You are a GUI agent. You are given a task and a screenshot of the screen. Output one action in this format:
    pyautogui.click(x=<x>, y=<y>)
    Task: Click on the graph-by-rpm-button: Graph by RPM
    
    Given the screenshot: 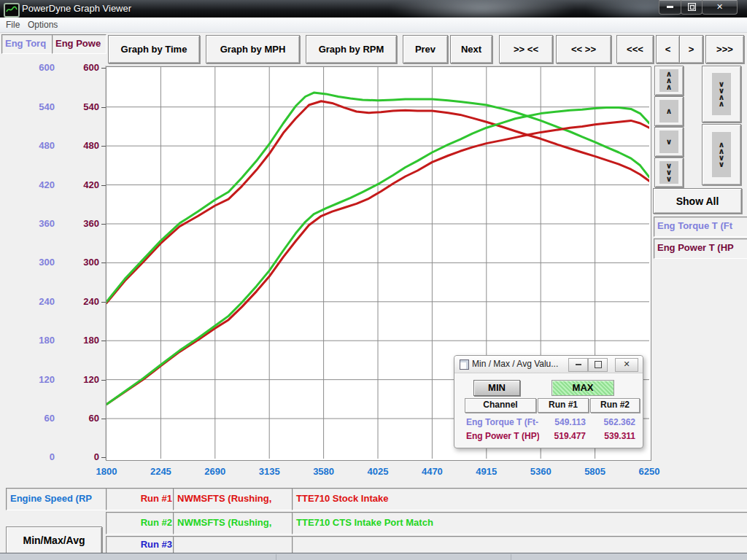 What is the action you would take?
    pyautogui.click(x=352, y=50)
    